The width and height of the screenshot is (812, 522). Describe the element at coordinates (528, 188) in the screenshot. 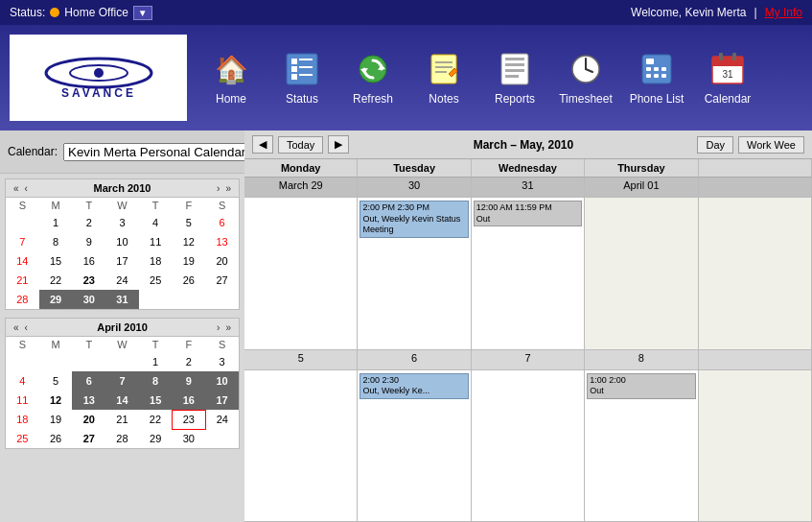

I see `week1-dates: March 29 30 31 April 01` at that location.